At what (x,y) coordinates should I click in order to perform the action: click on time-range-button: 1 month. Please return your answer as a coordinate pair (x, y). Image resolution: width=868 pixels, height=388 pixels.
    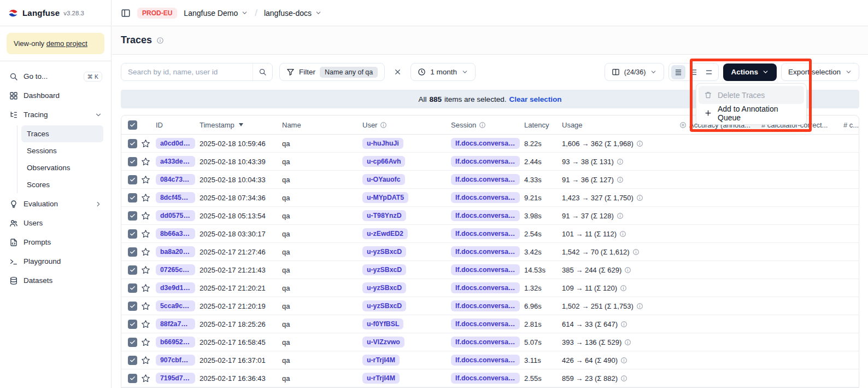
    Looking at the image, I should click on (443, 72).